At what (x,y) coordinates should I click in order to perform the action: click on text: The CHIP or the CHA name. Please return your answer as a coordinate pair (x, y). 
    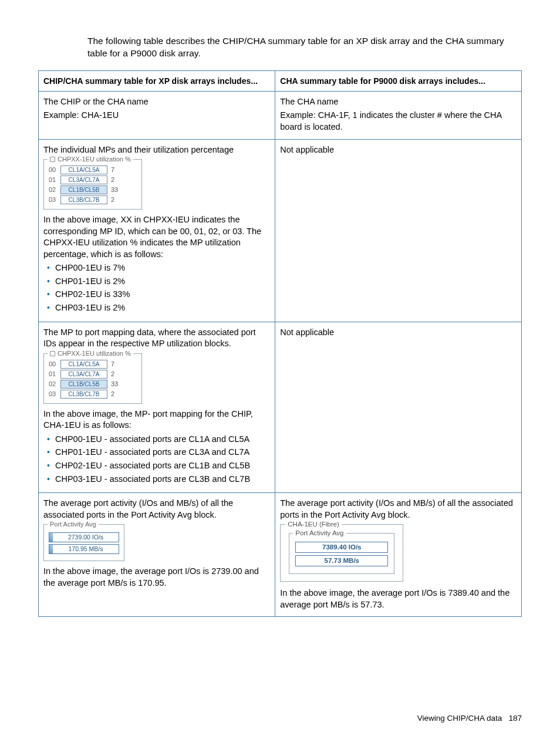
    Looking at the image, I should click on (157, 102).